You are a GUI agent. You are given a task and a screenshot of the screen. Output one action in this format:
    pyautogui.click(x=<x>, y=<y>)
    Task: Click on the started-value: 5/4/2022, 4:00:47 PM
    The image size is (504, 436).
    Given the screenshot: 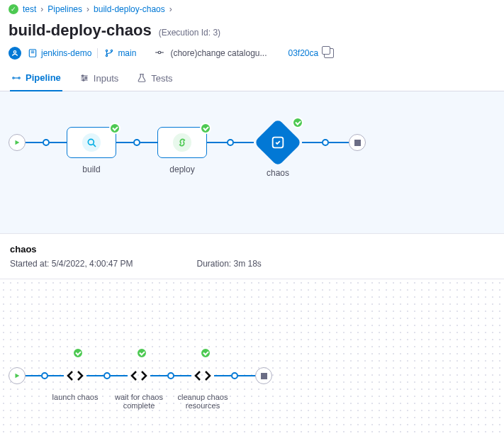 What is the action you would take?
    pyautogui.click(x=92, y=264)
    